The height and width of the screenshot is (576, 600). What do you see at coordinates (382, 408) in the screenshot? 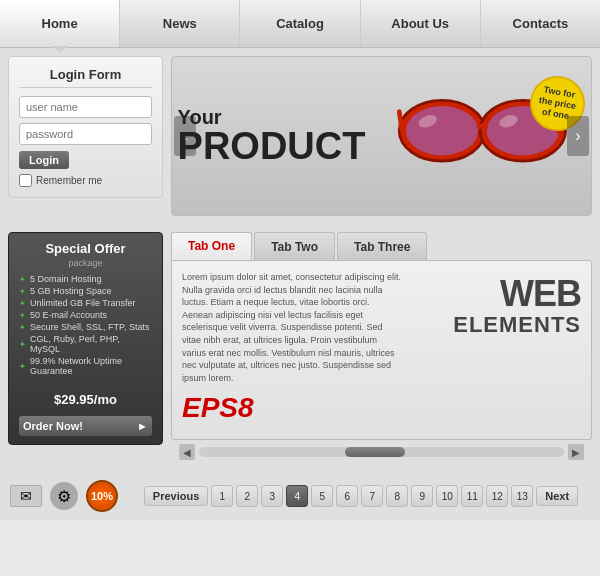
I see `eps8-text: EPS8` at bounding box center [382, 408].